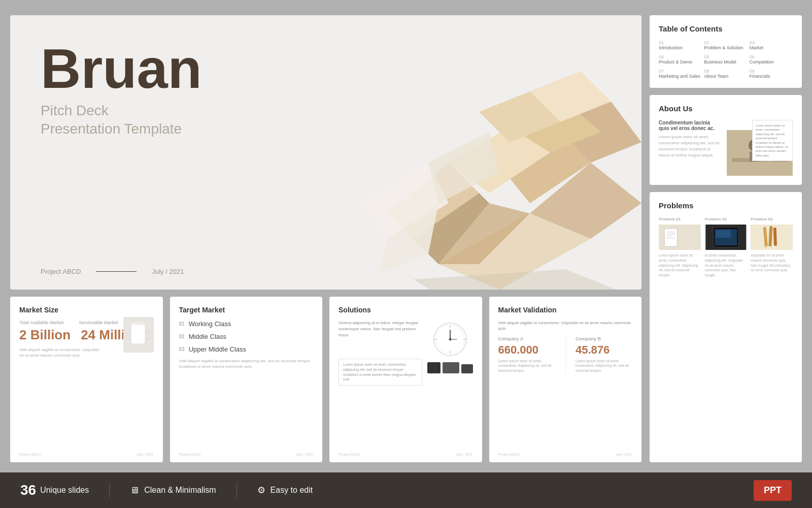 This screenshot has height=508, width=812. Describe the element at coordinates (771, 219) in the screenshot. I see `problem-3-label: Problem 03` at that location.